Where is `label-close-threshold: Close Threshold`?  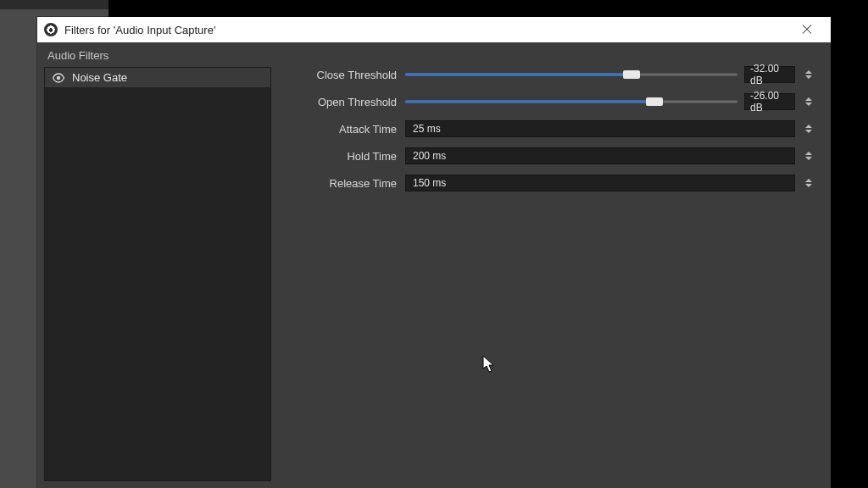
label-close-threshold: Close Threshold is located at coordinates (338, 75).